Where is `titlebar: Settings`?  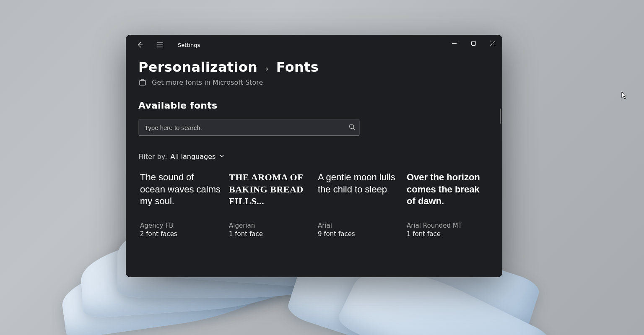 titlebar: Settings is located at coordinates (314, 45).